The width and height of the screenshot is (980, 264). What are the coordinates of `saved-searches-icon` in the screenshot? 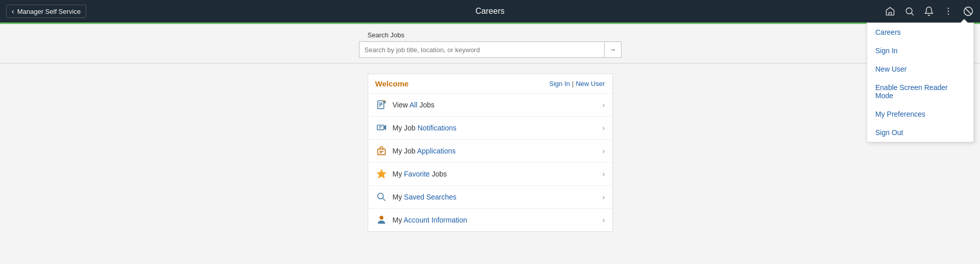 It's located at (381, 197).